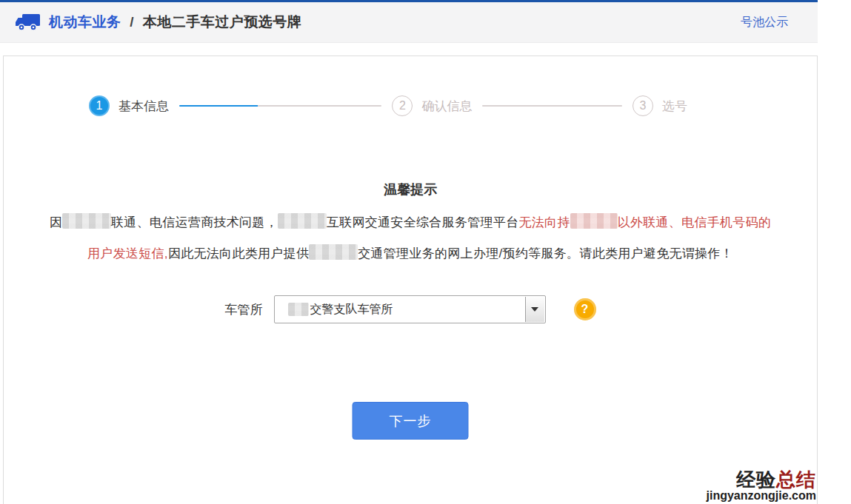 The width and height of the screenshot is (851, 504). Describe the element at coordinates (56, 222) in the screenshot. I see `notice-text-segment: 因` at that location.